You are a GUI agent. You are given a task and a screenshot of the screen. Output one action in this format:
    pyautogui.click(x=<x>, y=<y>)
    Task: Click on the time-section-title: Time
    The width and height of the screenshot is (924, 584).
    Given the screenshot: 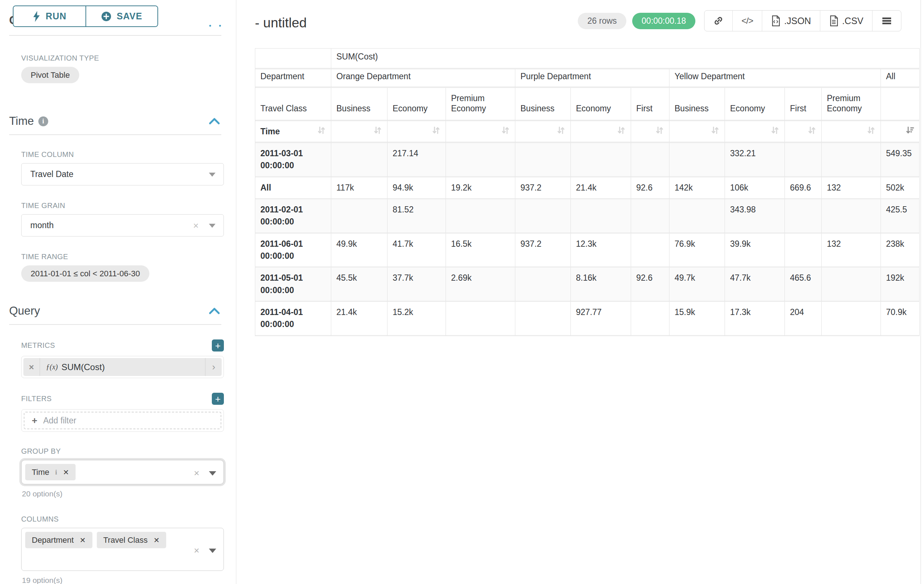 What is the action you would take?
    pyautogui.click(x=21, y=121)
    